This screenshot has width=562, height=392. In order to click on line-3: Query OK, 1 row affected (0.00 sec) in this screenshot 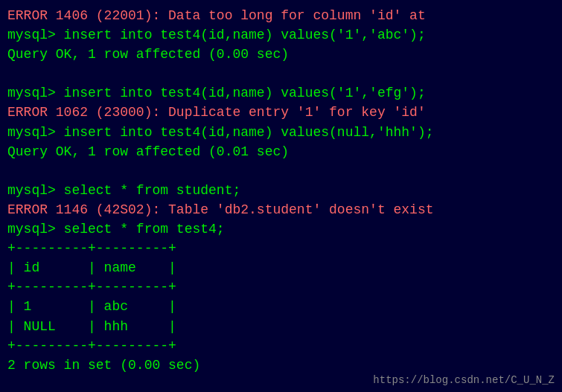, I will do `click(281, 54)`.